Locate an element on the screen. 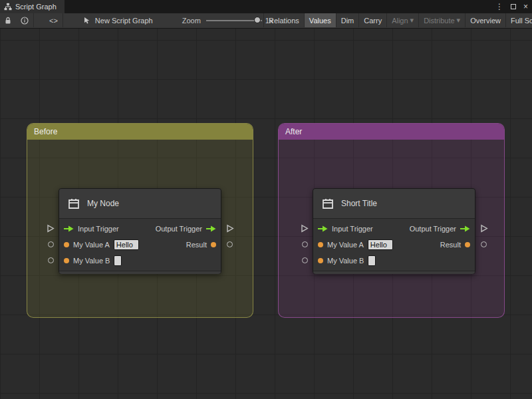 The image size is (532, 399). dim-button: Dim is located at coordinates (347, 20).